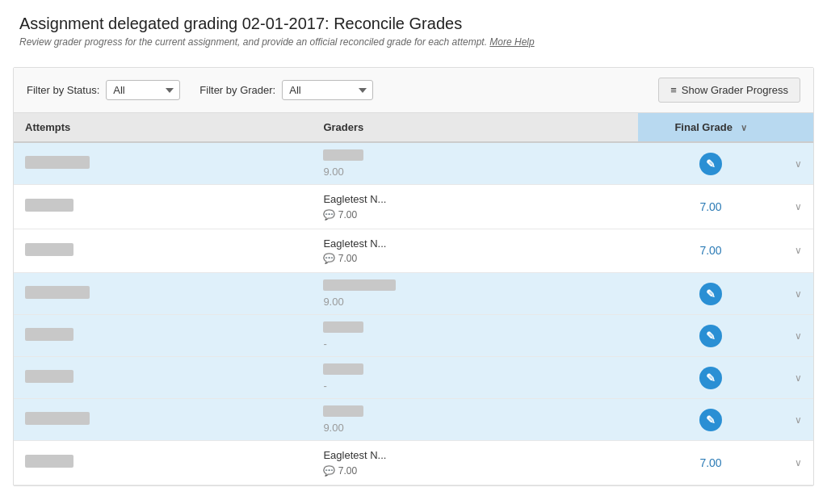 This screenshot has height=504, width=827. I want to click on page-title: Assignment delegated grading 02-01-2017:…, so click(414, 24).